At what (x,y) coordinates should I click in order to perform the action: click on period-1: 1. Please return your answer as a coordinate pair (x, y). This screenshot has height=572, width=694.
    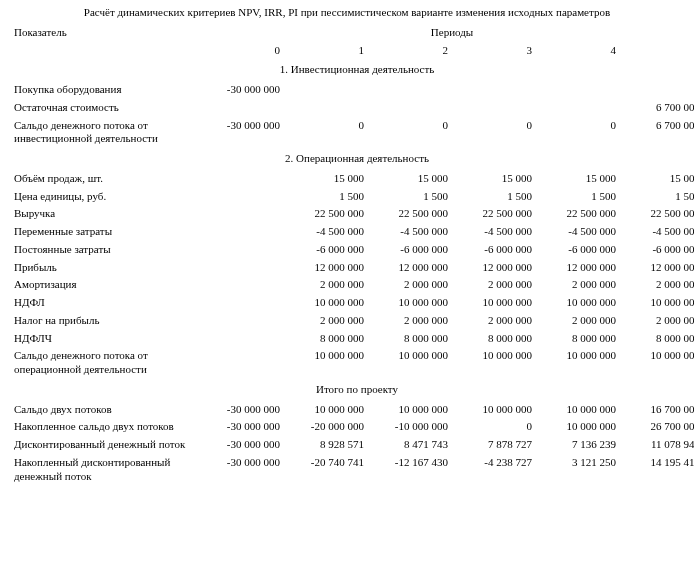
    Looking at the image, I should click on (326, 51).